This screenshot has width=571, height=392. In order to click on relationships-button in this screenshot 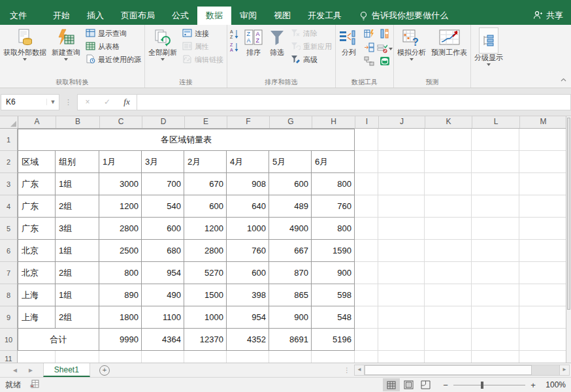, I will do `click(369, 63)`.